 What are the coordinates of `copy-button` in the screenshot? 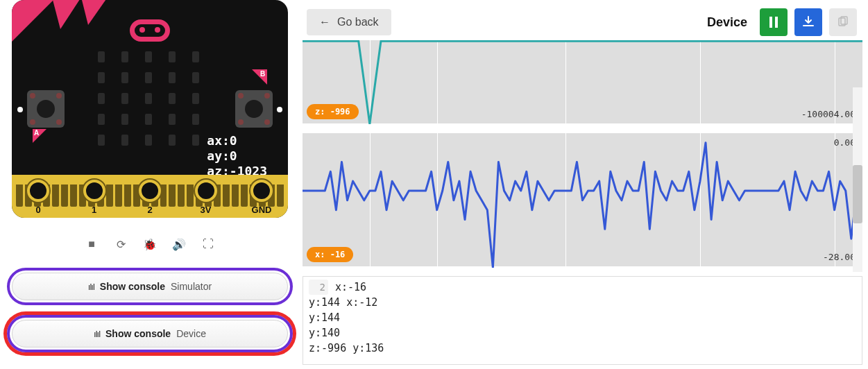 It's located at (843, 22).